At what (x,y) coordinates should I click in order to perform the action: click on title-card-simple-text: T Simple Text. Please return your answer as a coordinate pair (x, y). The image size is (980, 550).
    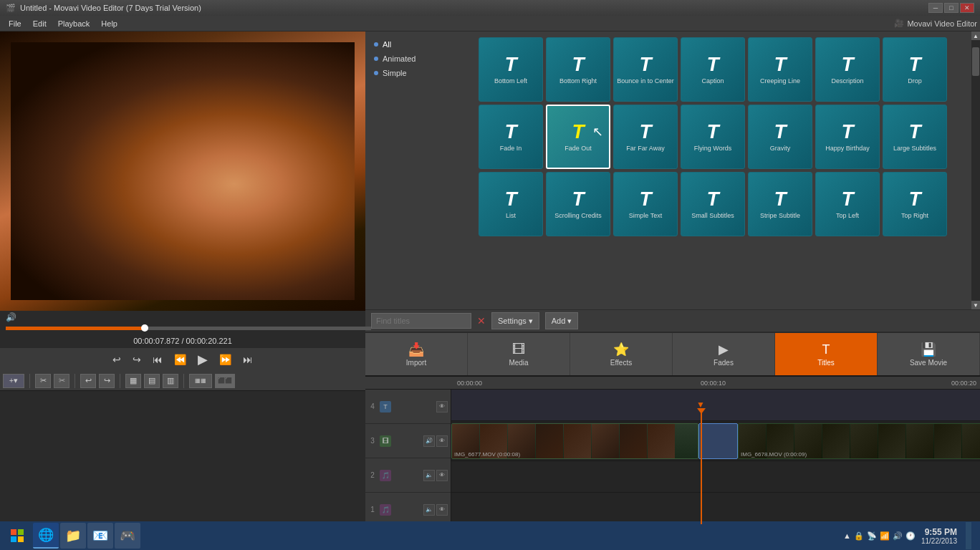
    Looking at the image, I should click on (645, 204).